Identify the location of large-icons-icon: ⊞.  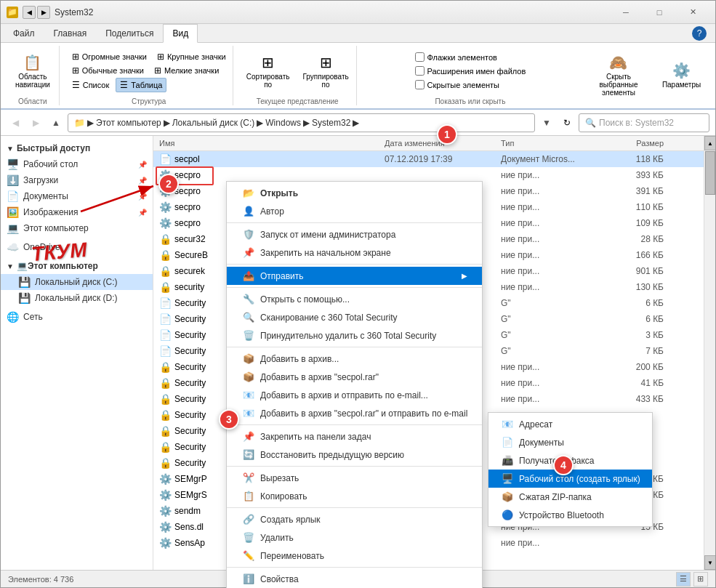
(161, 57).